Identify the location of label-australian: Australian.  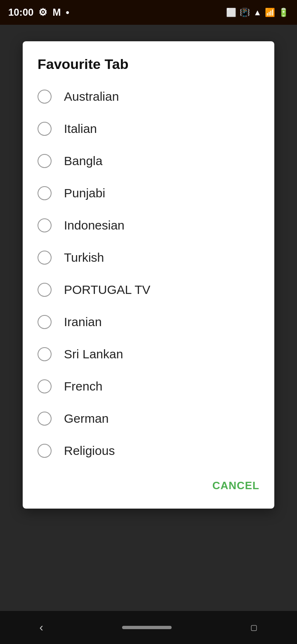
(92, 97).